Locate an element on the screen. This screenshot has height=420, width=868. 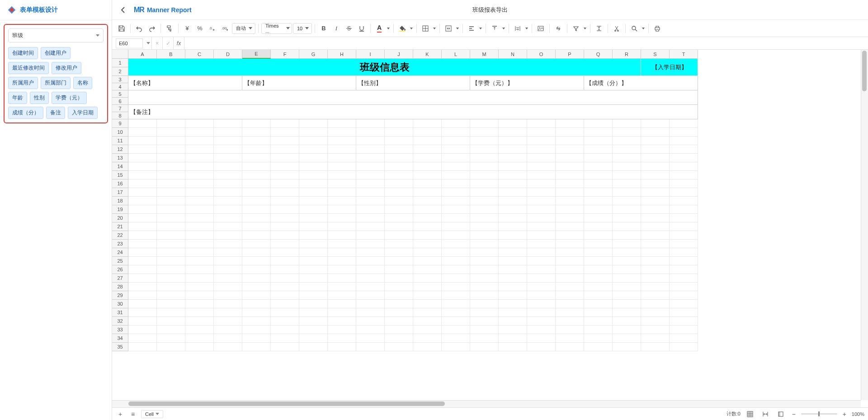
column-header: H is located at coordinates (342, 54).